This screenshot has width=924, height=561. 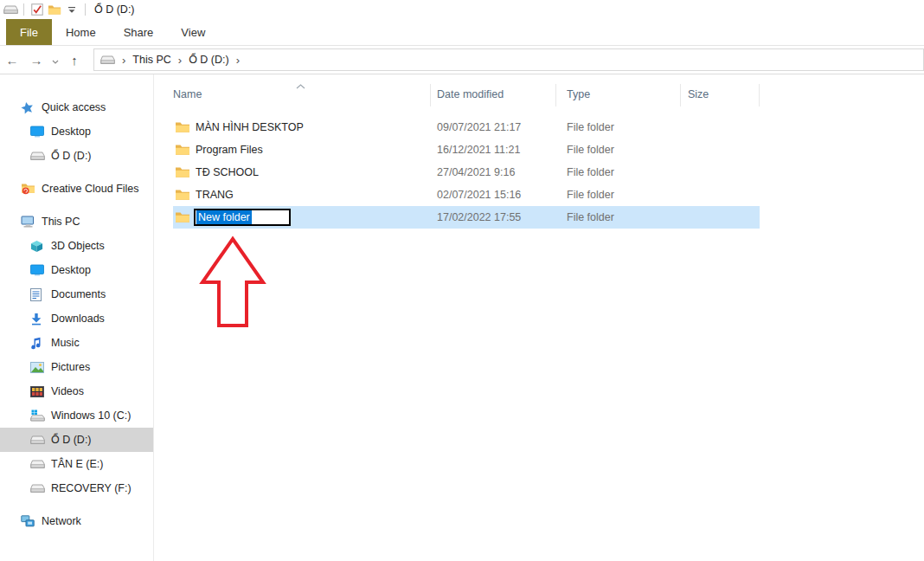 I want to click on column-headers: NameDate modifiedTypeSize, so click(x=549, y=94).